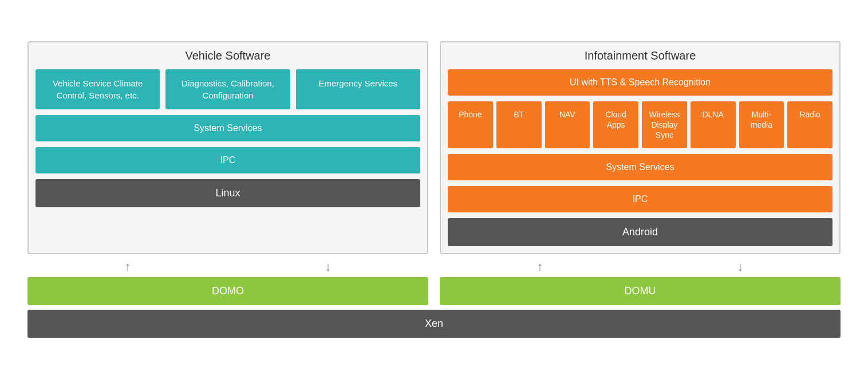 The height and width of the screenshot is (379, 868). What do you see at coordinates (228, 56) in the screenshot?
I see `vehicle-title: Vehicle Software` at bounding box center [228, 56].